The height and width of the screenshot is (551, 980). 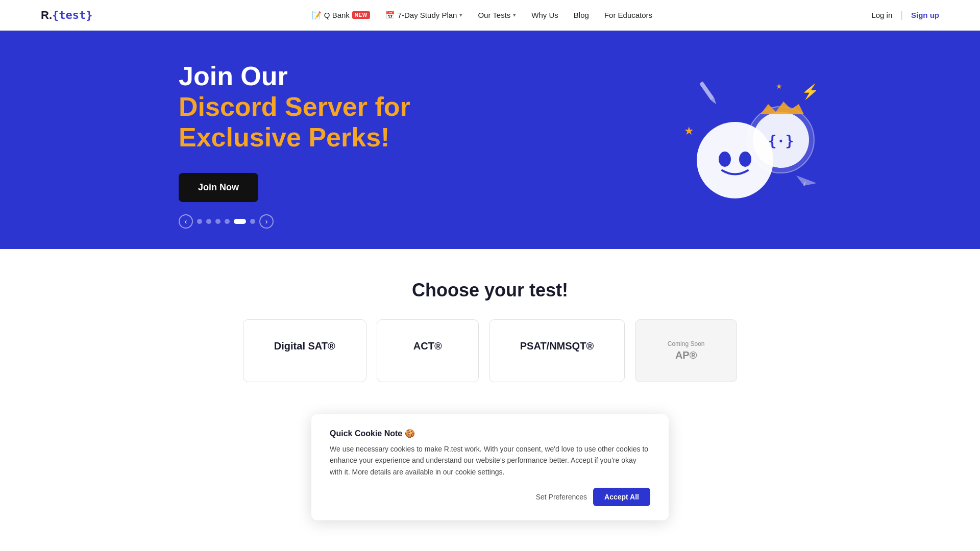 What do you see at coordinates (266, 221) in the screenshot?
I see `carousel-next-button: ›` at bounding box center [266, 221].